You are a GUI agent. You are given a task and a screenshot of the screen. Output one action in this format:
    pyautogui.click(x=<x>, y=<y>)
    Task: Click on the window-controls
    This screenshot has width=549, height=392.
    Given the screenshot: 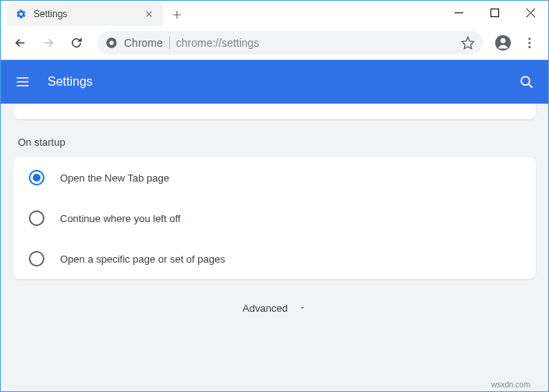 What is the action you would take?
    pyautogui.click(x=494, y=12)
    